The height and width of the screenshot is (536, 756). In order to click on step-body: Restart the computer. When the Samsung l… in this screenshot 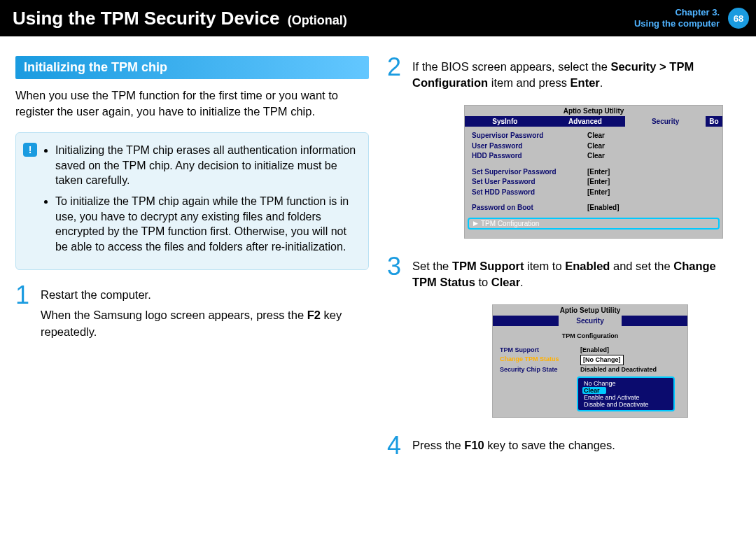, I will do `click(204, 313)`.